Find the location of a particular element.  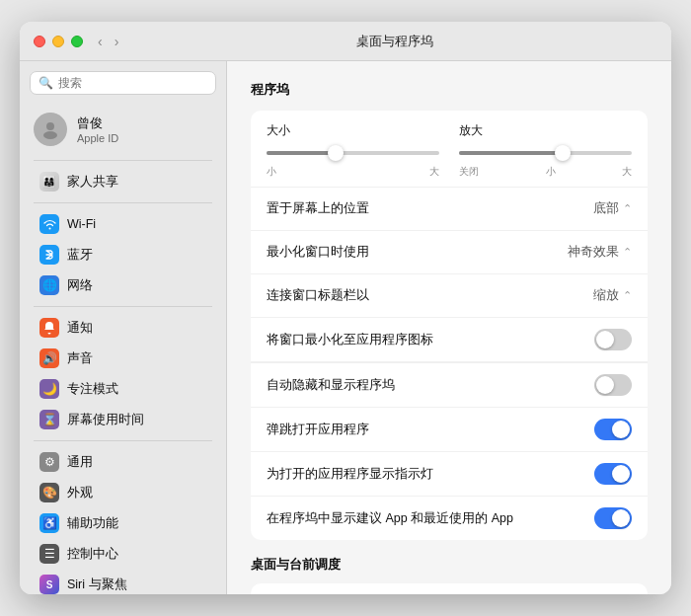

sound-icon: 🔊 is located at coordinates (49, 358).